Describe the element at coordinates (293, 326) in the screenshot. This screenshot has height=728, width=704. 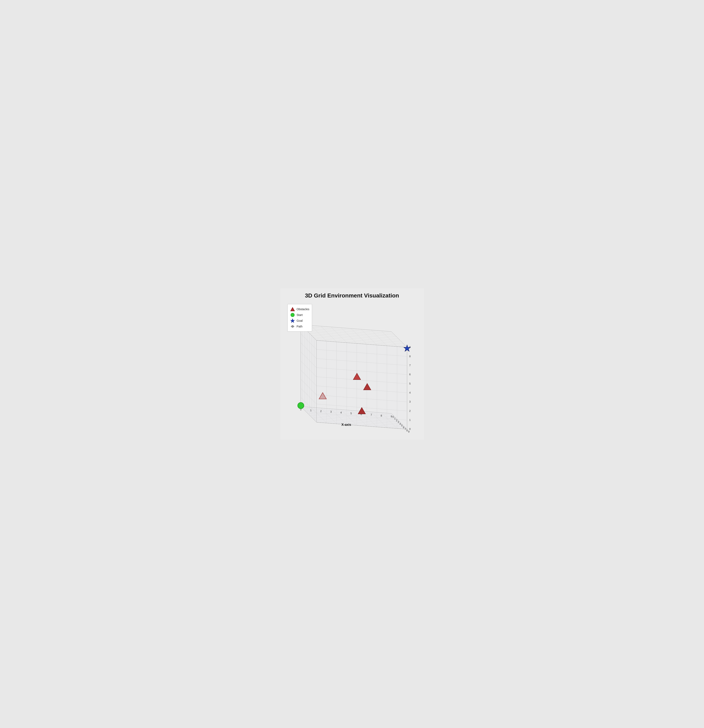
I see `path-icon` at that location.